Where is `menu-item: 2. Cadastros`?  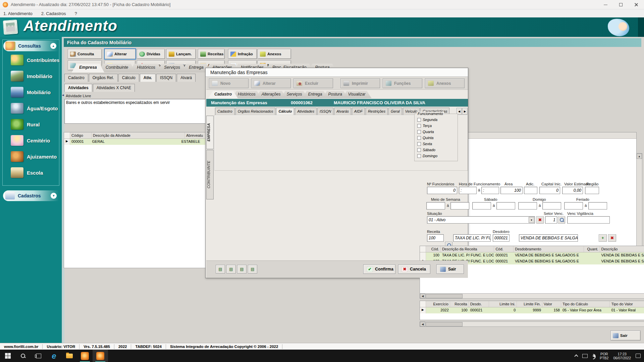
menu-item: 2. Cadastros is located at coordinates (54, 13).